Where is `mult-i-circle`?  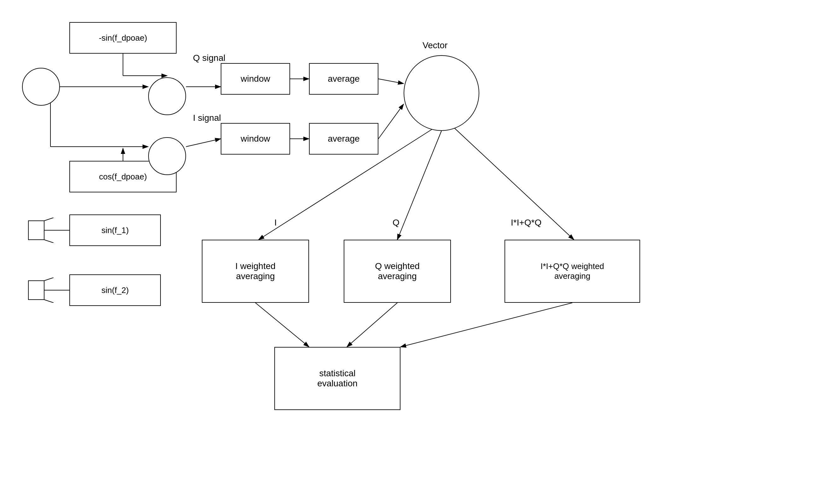 mult-i-circle is located at coordinates (167, 156).